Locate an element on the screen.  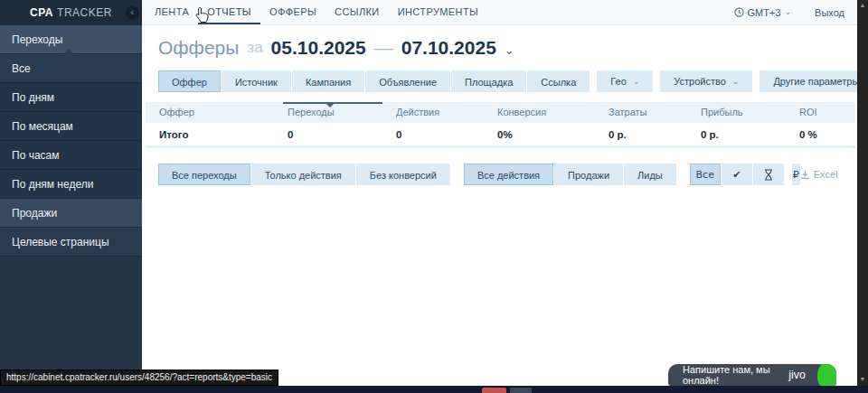
filter-vse-perehody: Все переходы is located at coordinates (204, 174).